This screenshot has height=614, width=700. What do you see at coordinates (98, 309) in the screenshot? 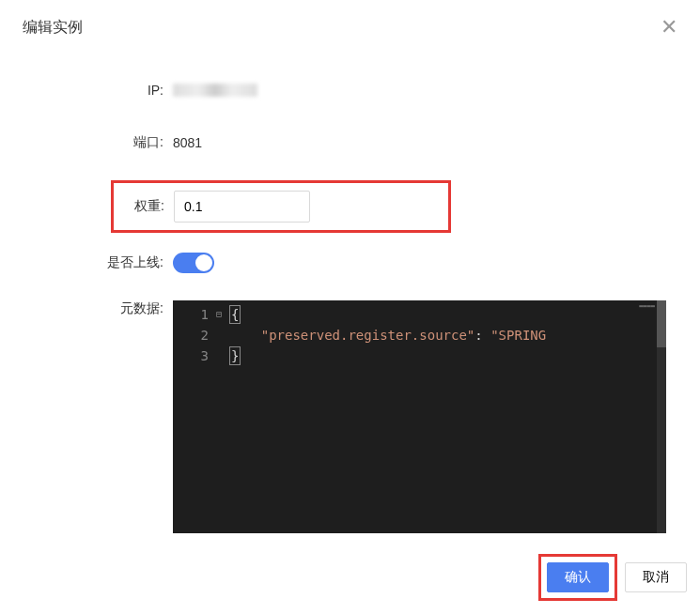
I see `metadata-label: 元数据:` at bounding box center [98, 309].